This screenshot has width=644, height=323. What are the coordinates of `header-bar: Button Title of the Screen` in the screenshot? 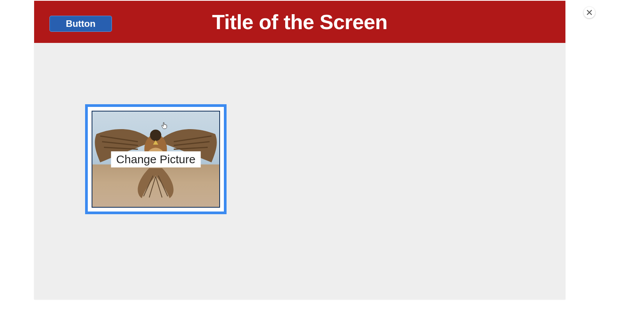 It's located at (300, 22).